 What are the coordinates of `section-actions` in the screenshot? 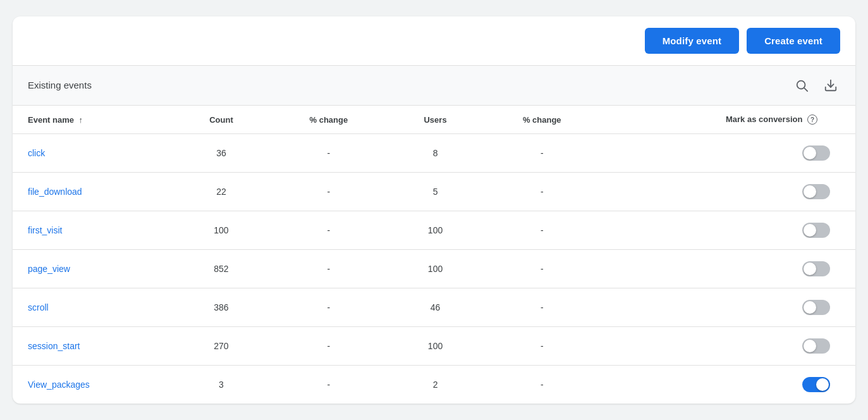 It's located at (816, 85).